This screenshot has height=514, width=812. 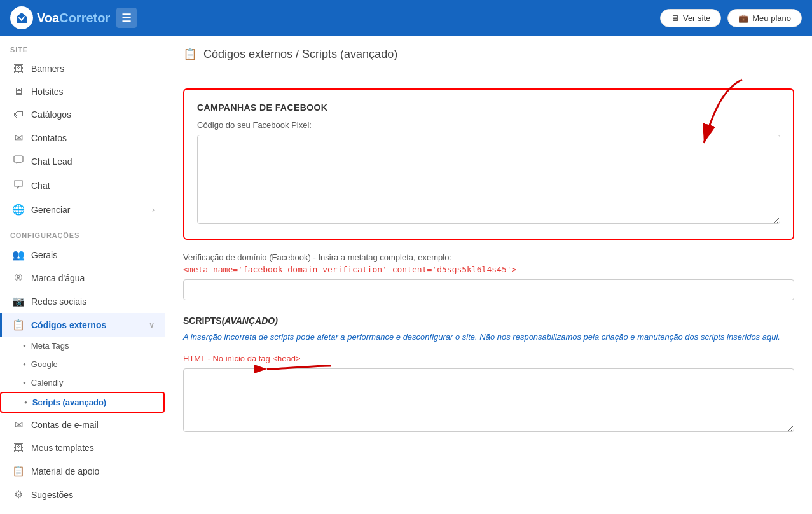 I want to click on redes-sociais-icon: 📷, so click(x=18, y=302).